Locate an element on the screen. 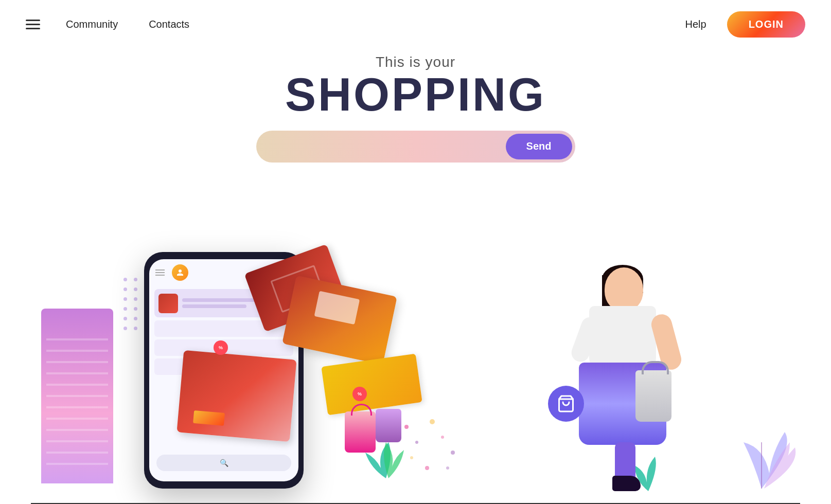 This screenshot has width=831, height=504. price-tag-2: % is located at coordinates (360, 394).